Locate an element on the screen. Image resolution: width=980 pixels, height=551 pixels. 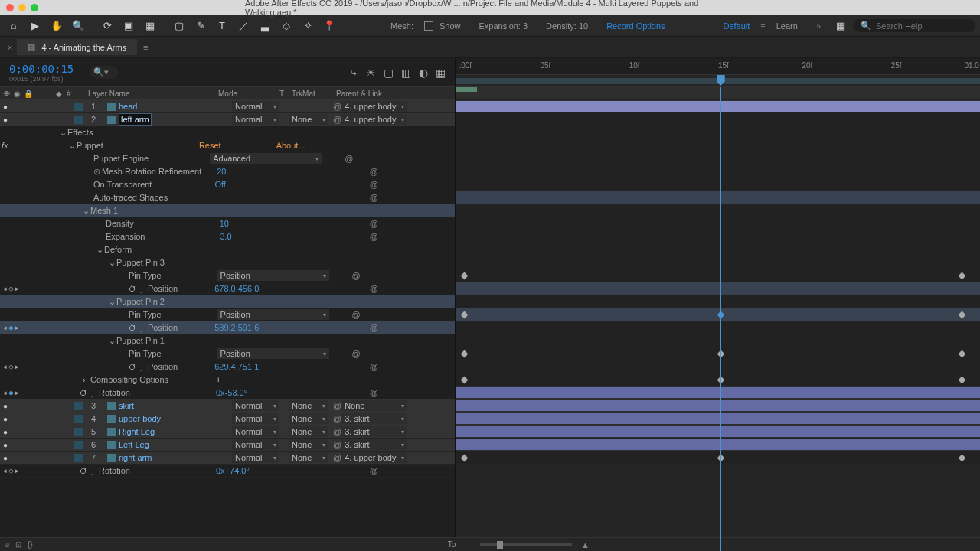
workspace-default: Default is located at coordinates (737, 26).